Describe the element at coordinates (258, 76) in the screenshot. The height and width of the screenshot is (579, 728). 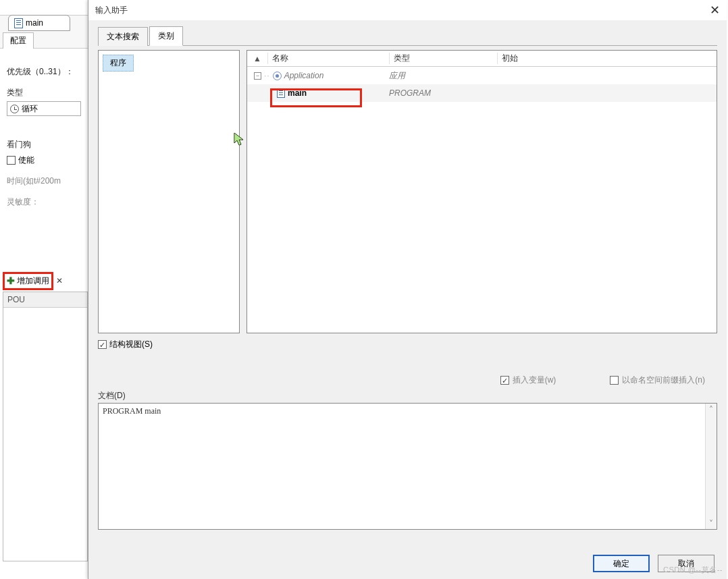
I see `collapse-icon: −` at that location.